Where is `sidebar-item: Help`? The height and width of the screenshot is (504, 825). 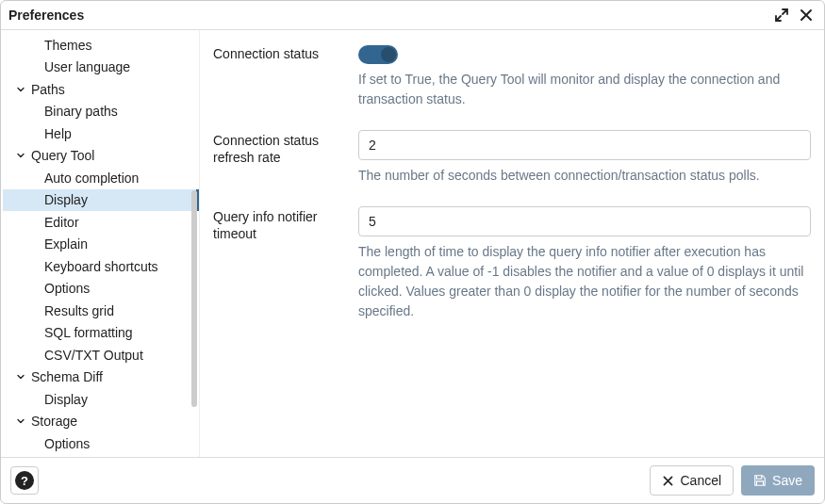 sidebar-item: Help is located at coordinates (101, 134).